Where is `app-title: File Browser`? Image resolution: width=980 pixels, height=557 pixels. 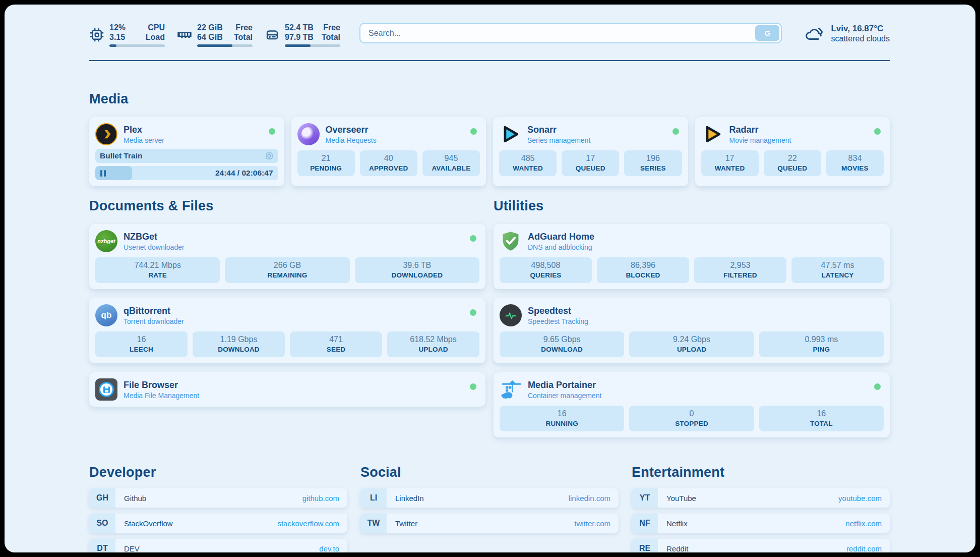
app-title: File Browser is located at coordinates (161, 385).